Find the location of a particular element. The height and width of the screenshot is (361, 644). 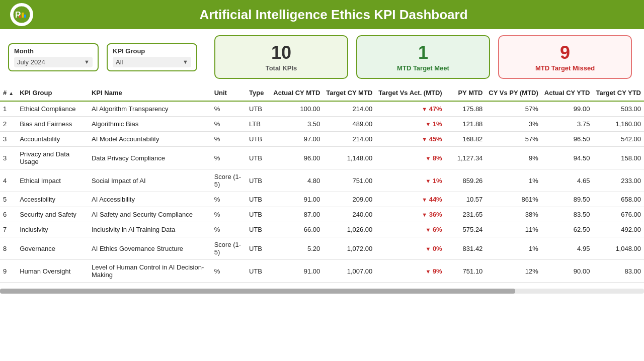

cell-tgt-vs-act: ▼ 1% is located at coordinates (410, 124).